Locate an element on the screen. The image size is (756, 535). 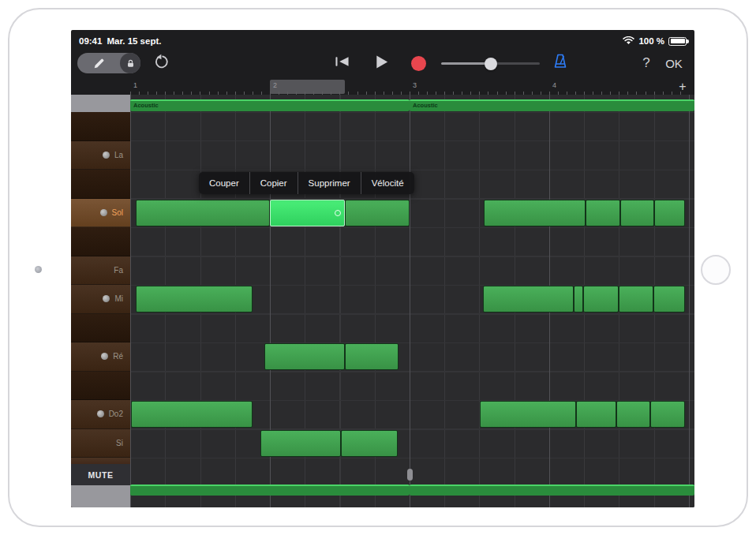
piano-key-partial is located at coordinates (101, 461).